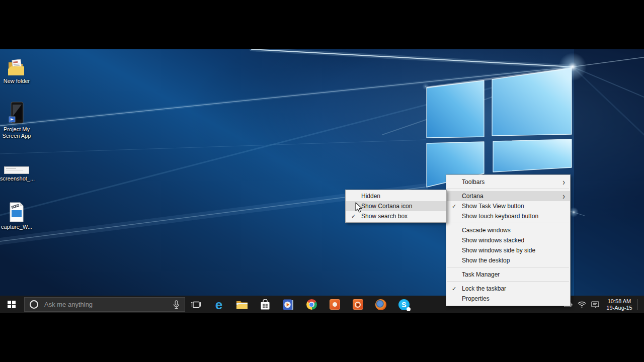 This screenshot has height=362, width=644. I want to click on menu-item-label: Show windows stacked, so click(516, 240).